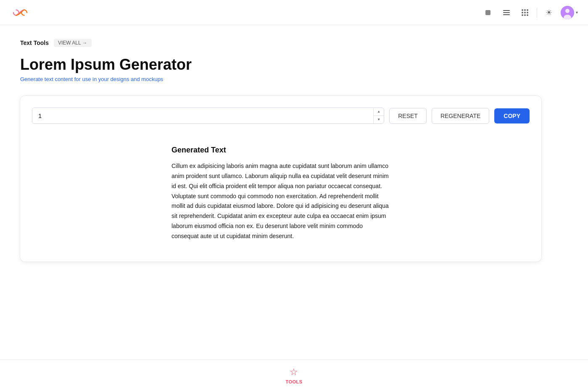 The width and height of the screenshot is (588, 391). I want to click on footer-tools-label: TOOLS, so click(294, 382).